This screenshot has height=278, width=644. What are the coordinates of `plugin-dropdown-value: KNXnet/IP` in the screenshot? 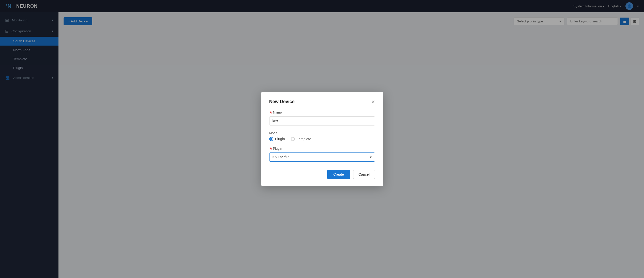 It's located at (281, 157).